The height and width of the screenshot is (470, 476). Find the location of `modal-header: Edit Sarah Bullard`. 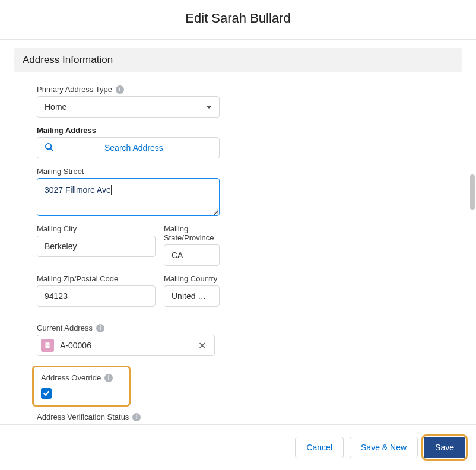

modal-header: Edit Sarah Bullard is located at coordinates (238, 20).